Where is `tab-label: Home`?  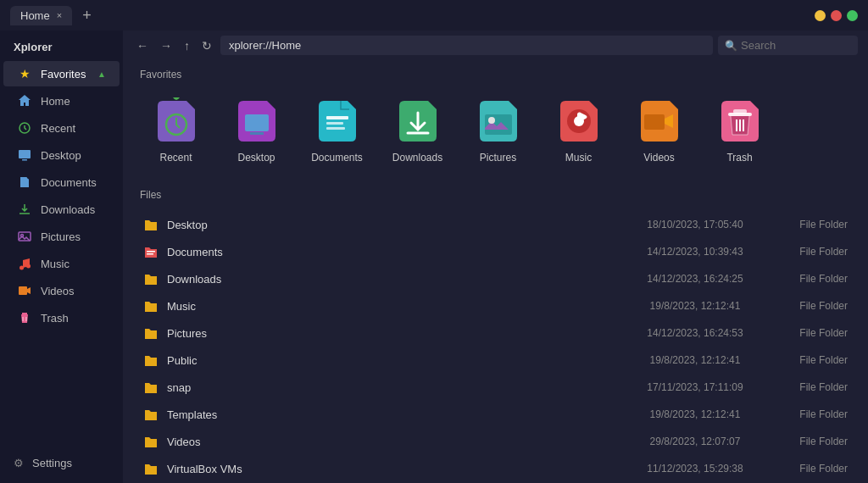
tab-label: Home is located at coordinates (36, 15).